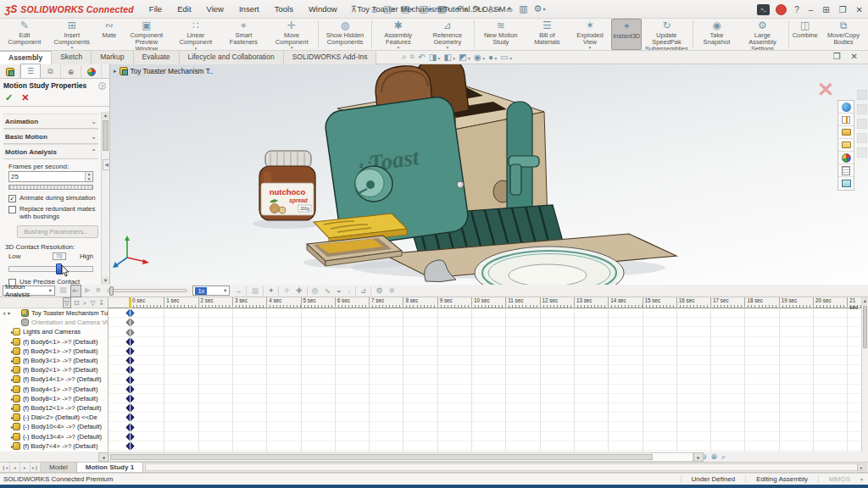  I want to click on take-snapshot-button: ◉Take Snapshot, so click(716, 34).